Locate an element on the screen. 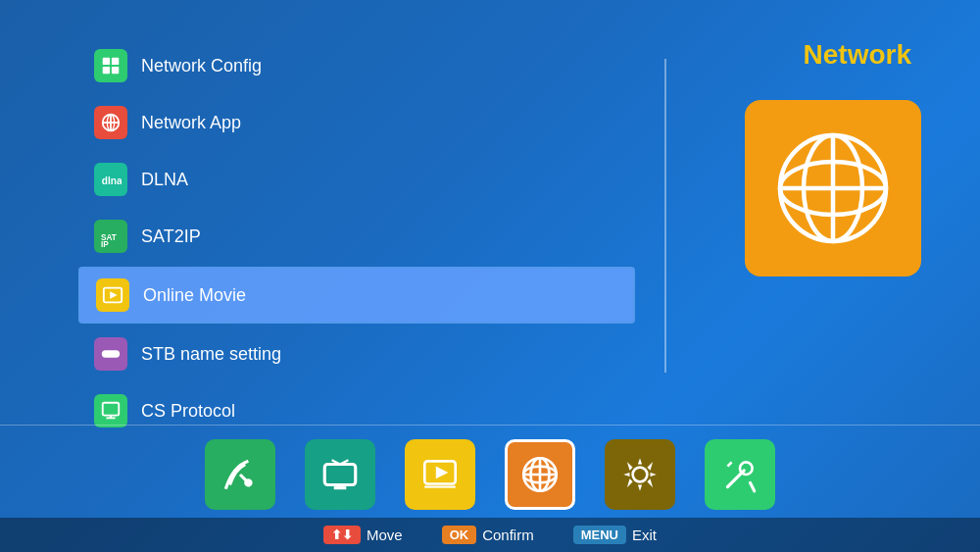 Image resolution: width=980 pixels, height=552 pixels. exit-status: MENU Exit is located at coordinates (615, 535).